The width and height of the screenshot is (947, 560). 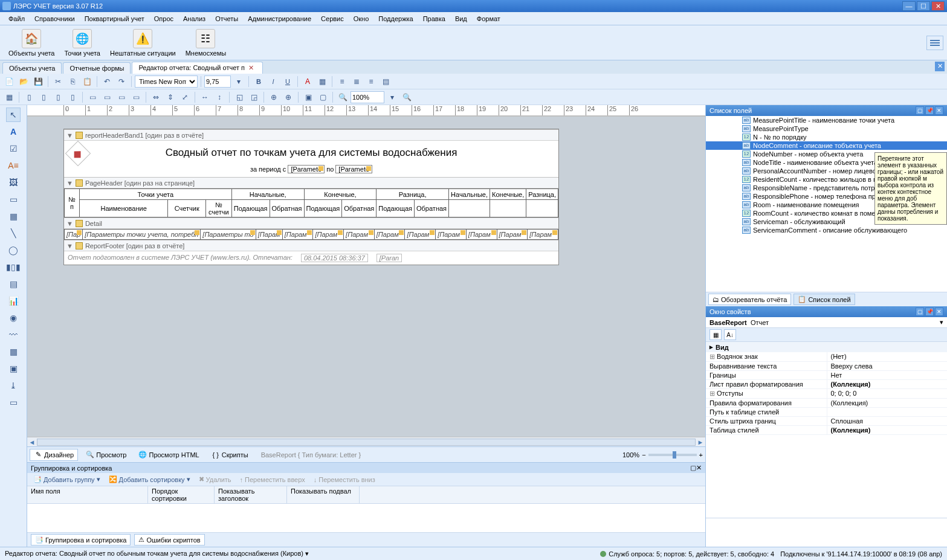 What do you see at coordinates (343, 97) in the screenshot?
I see `zoom-out-button: 🔍` at bounding box center [343, 97].